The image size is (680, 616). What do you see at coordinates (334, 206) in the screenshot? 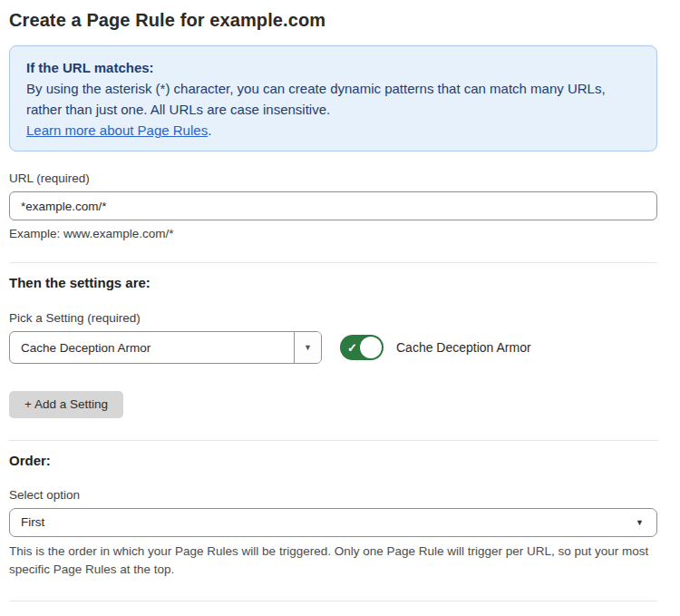
I see `url-input` at bounding box center [334, 206].